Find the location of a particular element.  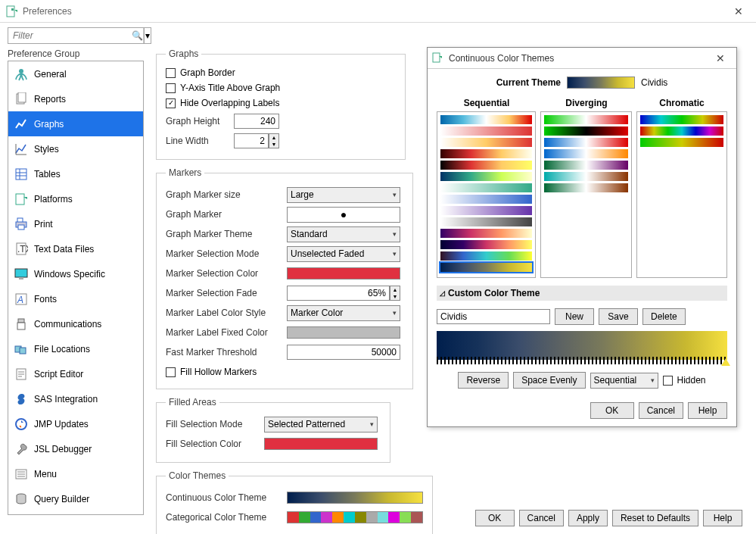

space-evenly-button: Space Evenly is located at coordinates (549, 380).